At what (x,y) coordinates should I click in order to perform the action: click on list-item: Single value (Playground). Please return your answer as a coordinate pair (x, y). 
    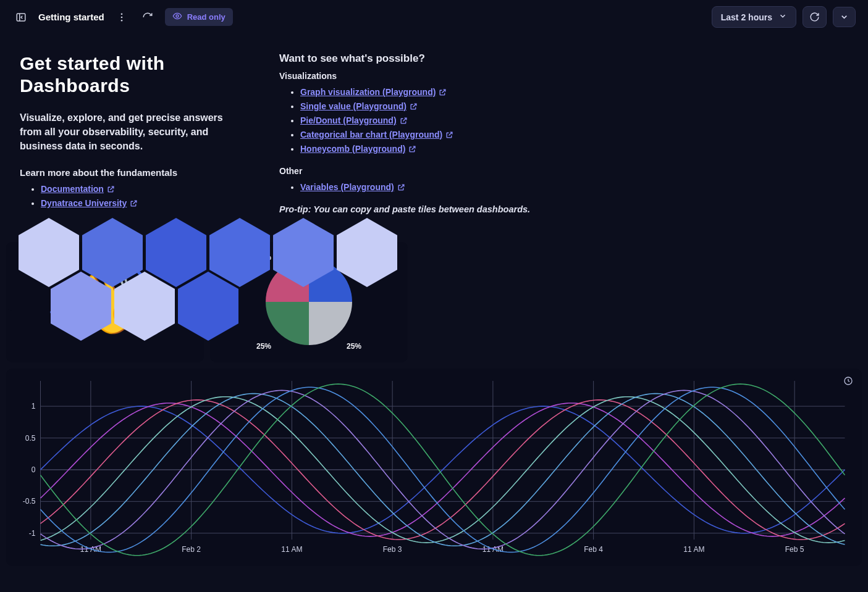
    Looking at the image, I should click on (415, 107).